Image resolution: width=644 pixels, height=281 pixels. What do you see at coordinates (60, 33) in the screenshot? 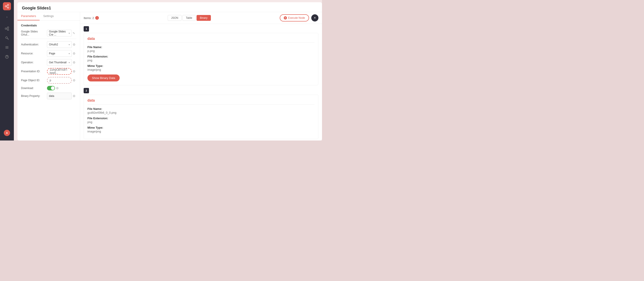
I see `credentials-select: Google Slides Cre ... ▾` at bounding box center [60, 33].